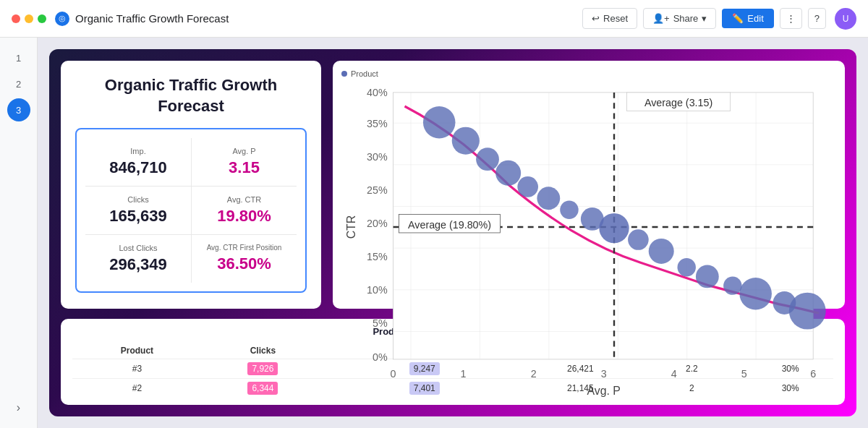 The image size is (868, 428). What do you see at coordinates (244, 259) in the screenshot?
I see `metric-avg-ctr-first: Avg. CTR First Position 36.50%` at bounding box center [244, 259].